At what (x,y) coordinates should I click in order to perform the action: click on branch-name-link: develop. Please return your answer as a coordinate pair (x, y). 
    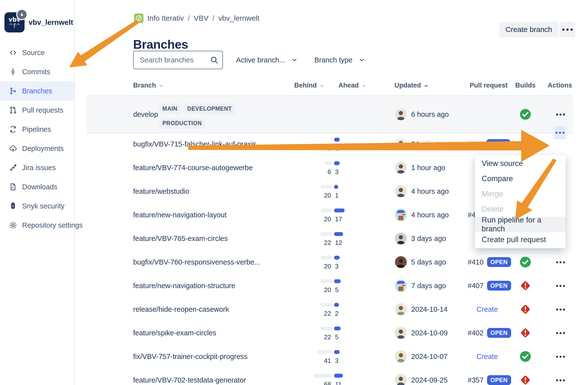
    Looking at the image, I should click on (146, 114).